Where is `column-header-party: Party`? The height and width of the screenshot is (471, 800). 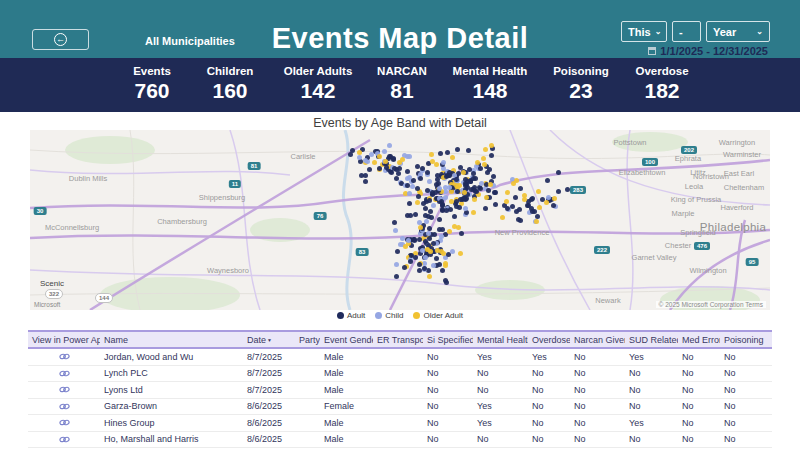
column-header-party: Party is located at coordinates (308, 340).